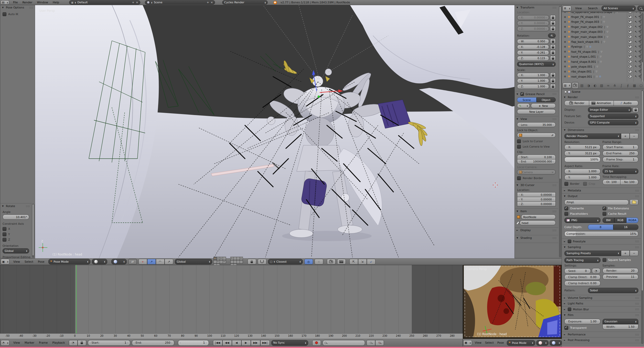 The height and width of the screenshot is (348, 644). What do you see at coordinates (583, 277) in the screenshot?
I see `clamp-direct-field: Clamp Direct:0.00` at bounding box center [583, 277].